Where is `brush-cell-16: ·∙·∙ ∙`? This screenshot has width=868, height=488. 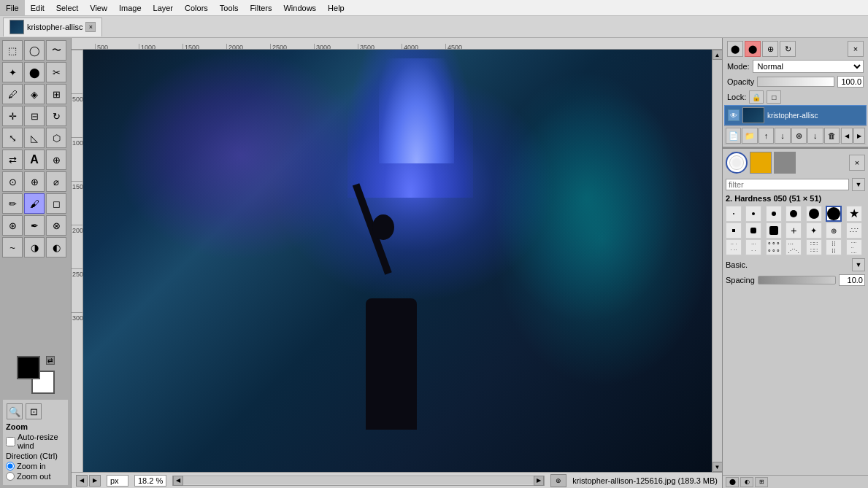 brush-cell-16: ·∙·∙ ∙ is located at coordinates (753, 247).